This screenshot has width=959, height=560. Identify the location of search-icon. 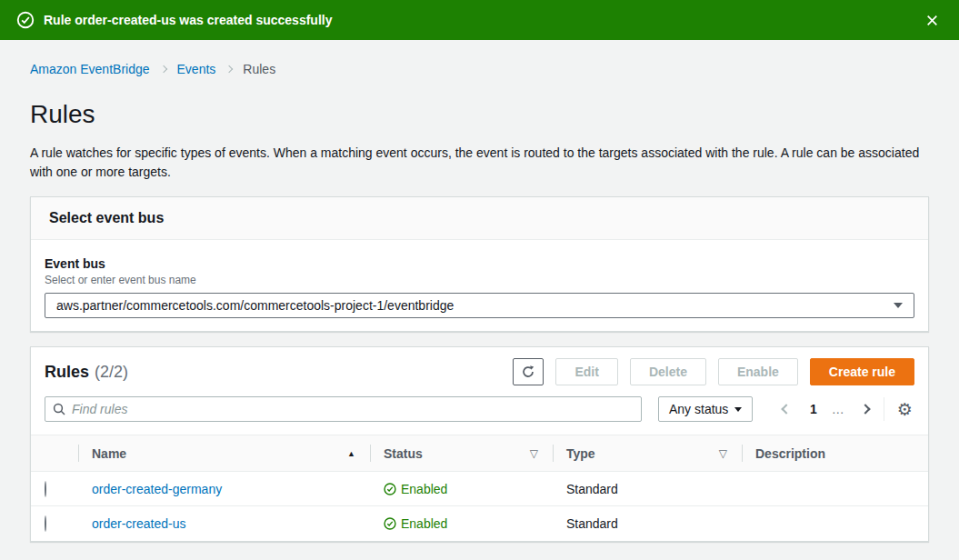
(59, 409).